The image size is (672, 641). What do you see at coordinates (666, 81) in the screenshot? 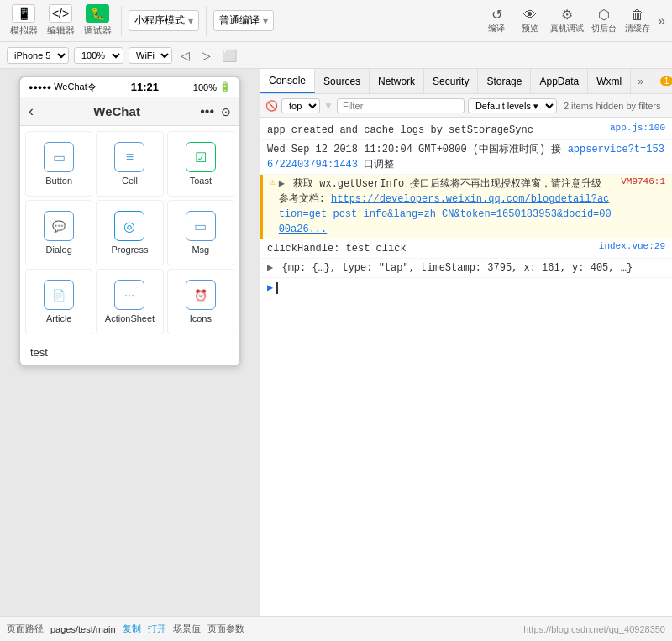
I see `warning-badge: 1` at bounding box center [666, 81].